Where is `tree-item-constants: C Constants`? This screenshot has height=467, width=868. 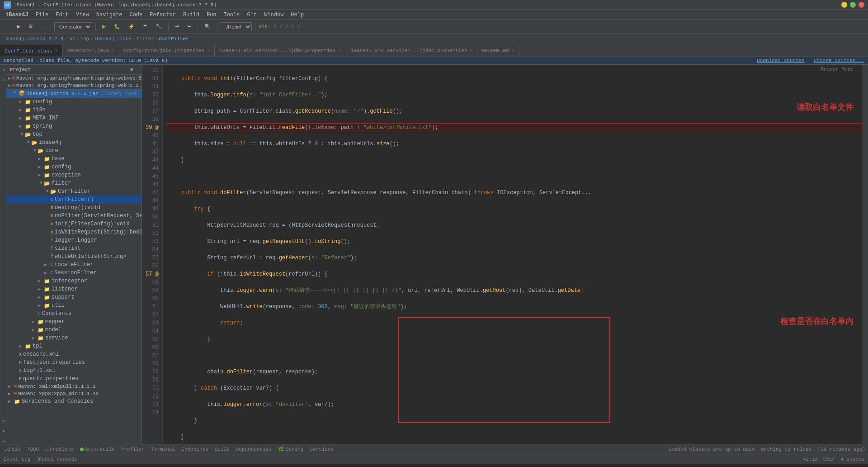 tree-item-constants: C Constants is located at coordinates (74, 314).